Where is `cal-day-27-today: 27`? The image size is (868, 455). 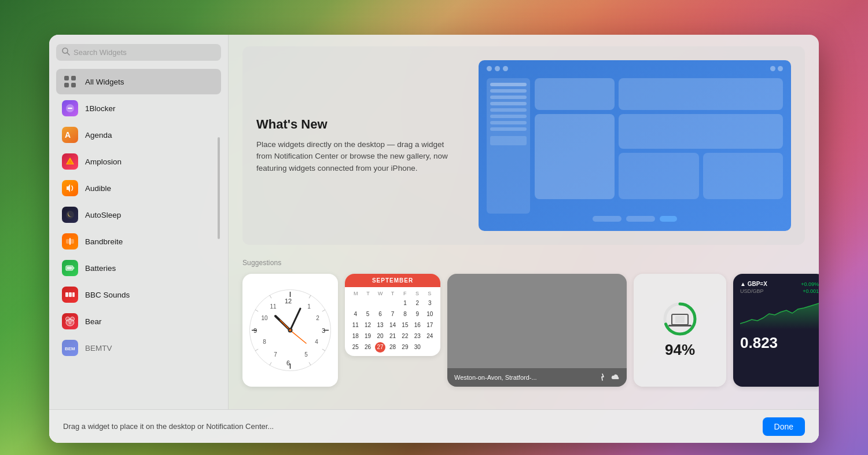 cal-day-27-today: 27 is located at coordinates (380, 347).